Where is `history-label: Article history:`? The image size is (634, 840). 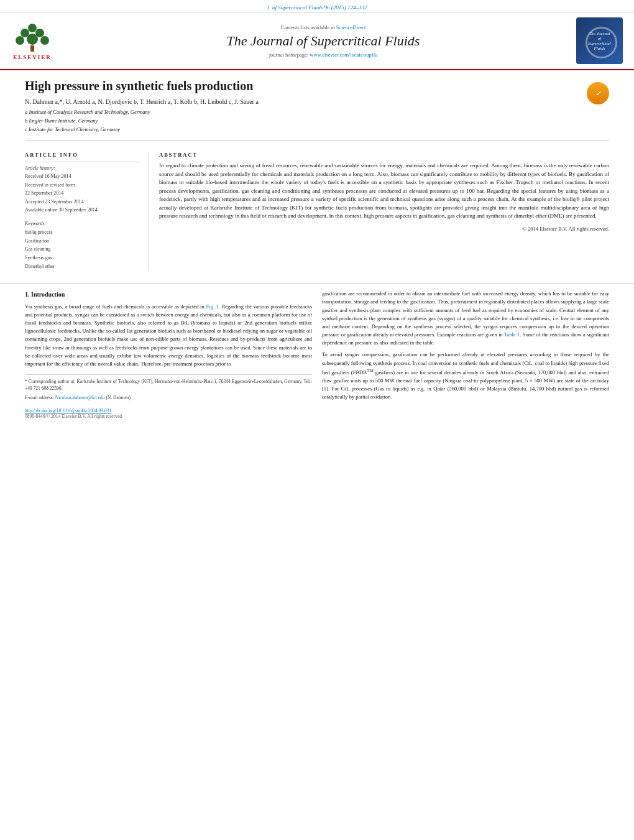 history-label: Article history: is located at coordinates (82, 168).